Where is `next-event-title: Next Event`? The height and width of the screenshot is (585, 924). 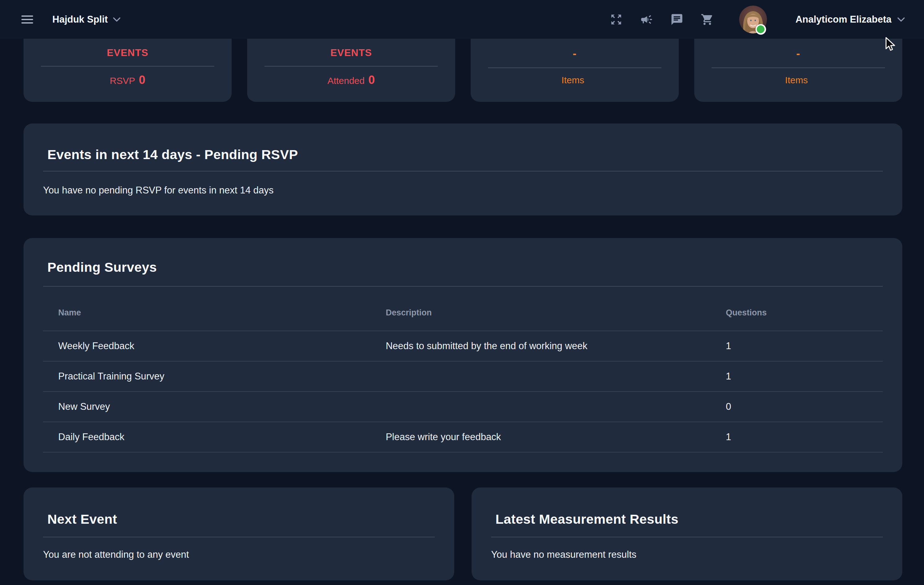
next-event-title: Next Event is located at coordinates (241, 507).